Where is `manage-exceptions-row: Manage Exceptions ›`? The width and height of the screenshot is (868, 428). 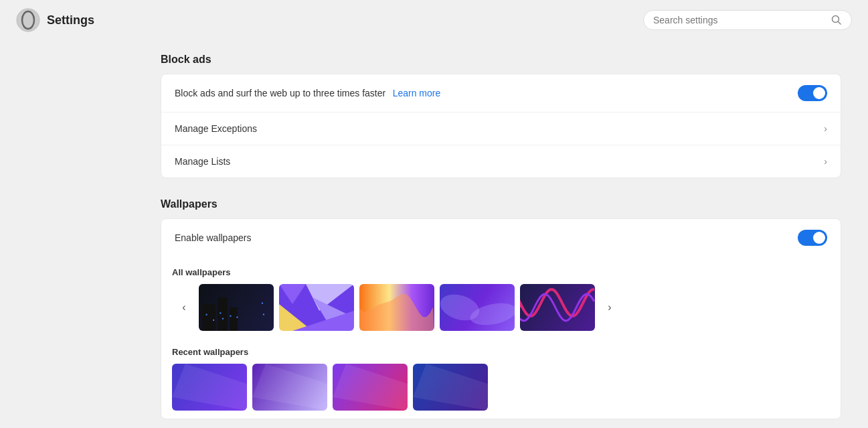 manage-exceptions-row: Manage Exceptions › is located at coordinates (501, 129).